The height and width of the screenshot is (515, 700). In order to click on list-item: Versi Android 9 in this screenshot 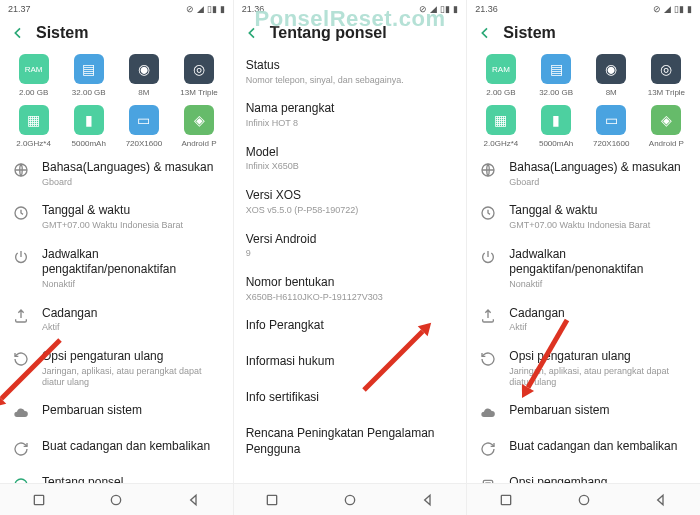, I will do `click(350, 246)`.